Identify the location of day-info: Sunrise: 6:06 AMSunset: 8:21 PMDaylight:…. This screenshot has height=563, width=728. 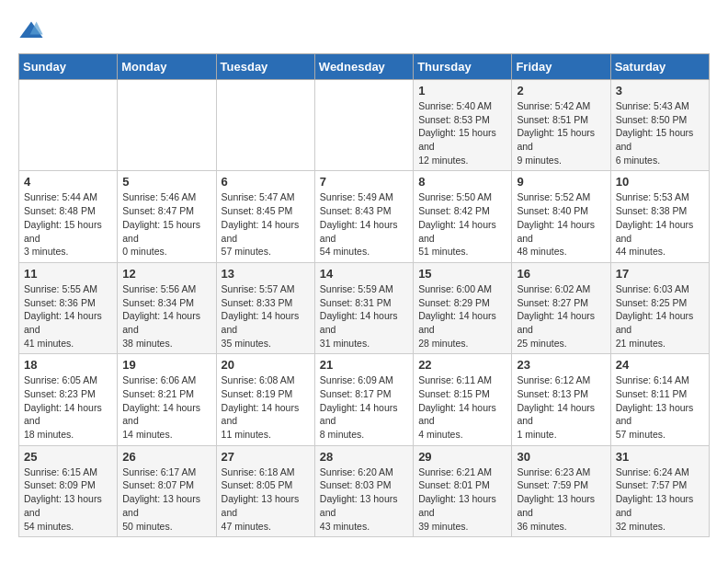
(166, 407).